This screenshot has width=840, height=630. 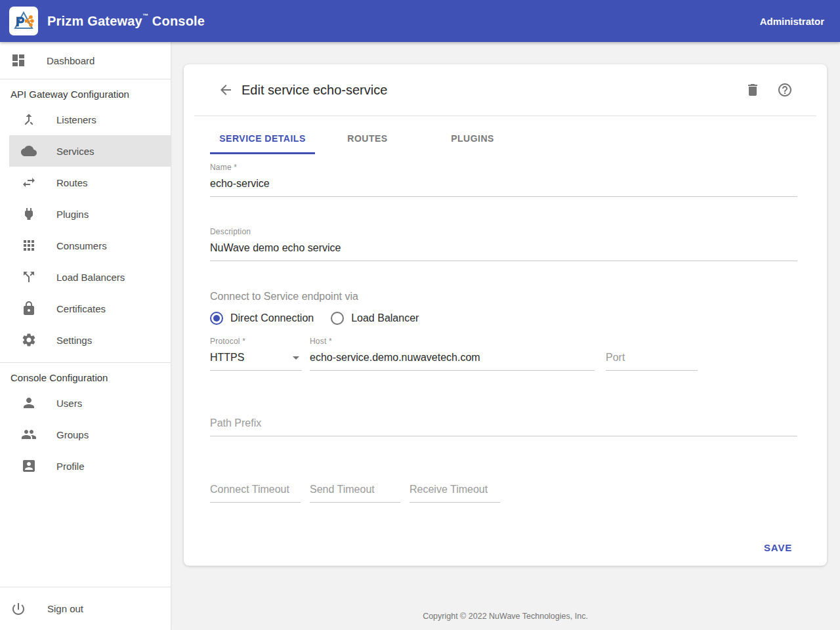 What do you see at coordinates (785, 90) in the screenshot?
I see `help-icon` at bounding box center [785, 90].